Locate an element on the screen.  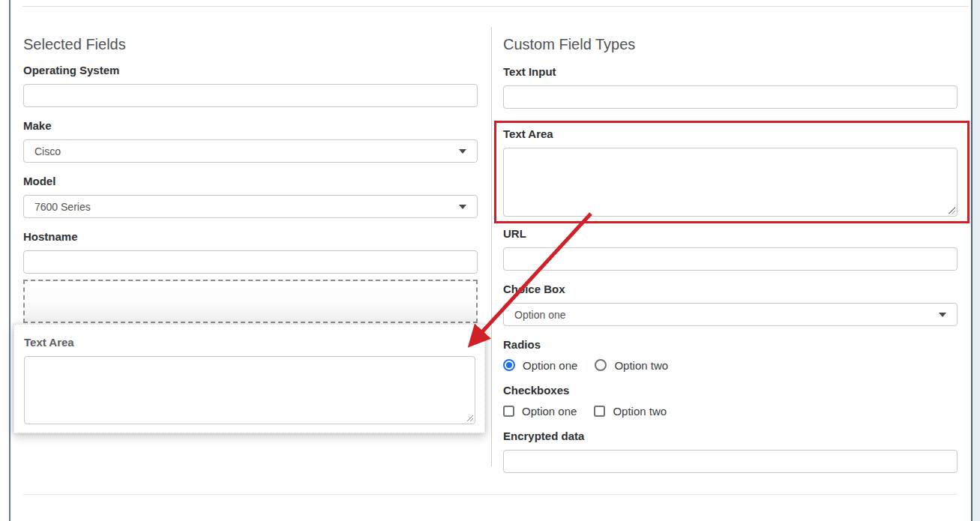
radios-label: Radios is located at coordinates (730, 345).